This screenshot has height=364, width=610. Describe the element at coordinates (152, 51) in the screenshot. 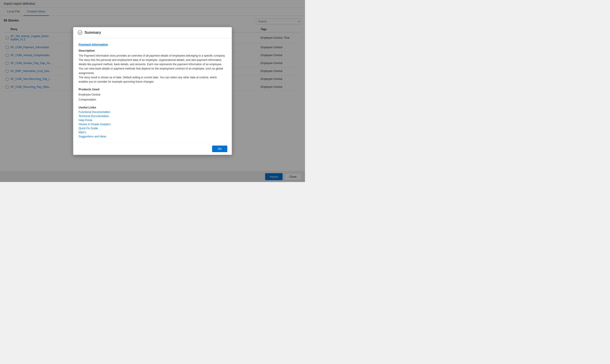

I see `description-title: Description` at that location.